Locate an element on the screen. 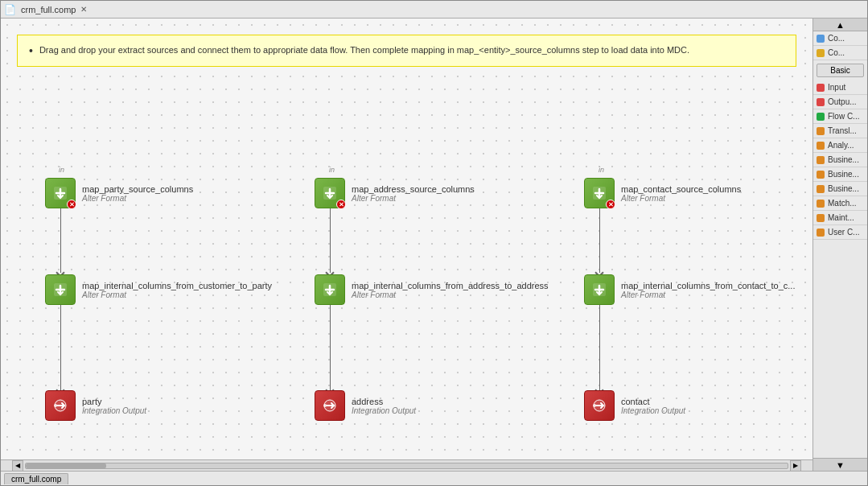 The width and height of the screenshot is (868, 486). node-map-contact-source: ✕ map_contact_source_columns Alter Forma… is located at coordinates (663, 193).